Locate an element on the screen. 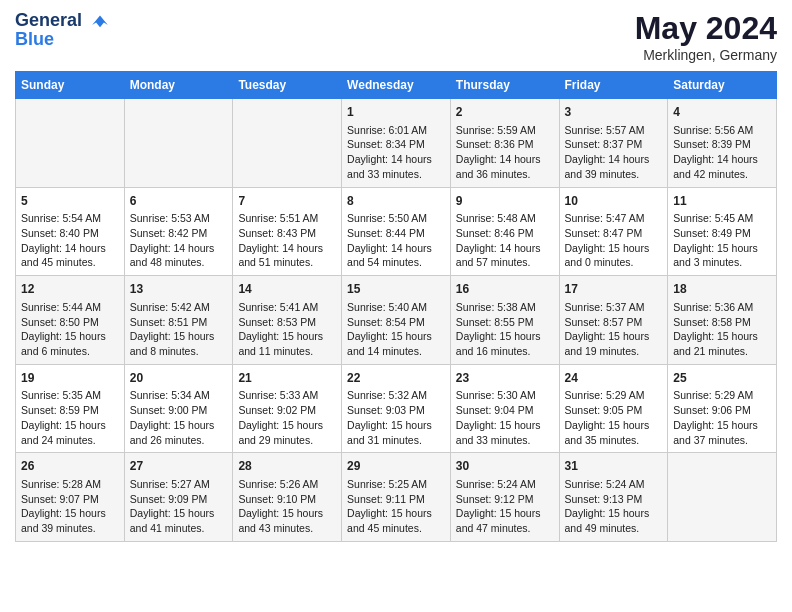  week-row-2: 5Sunrise: 5:54 AM Sunset: 8:40 PM Daylig… is located at coordinates (396, 232).